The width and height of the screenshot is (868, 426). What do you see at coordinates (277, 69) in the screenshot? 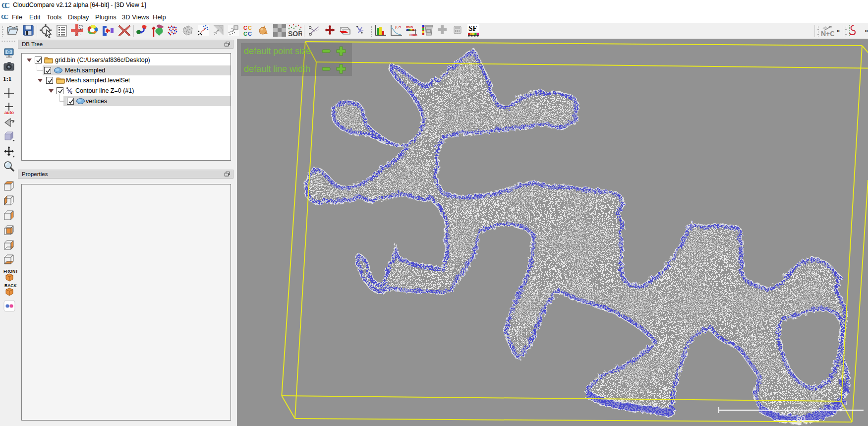
I see `svg-text: default line width` at bounding box center [277, 69].